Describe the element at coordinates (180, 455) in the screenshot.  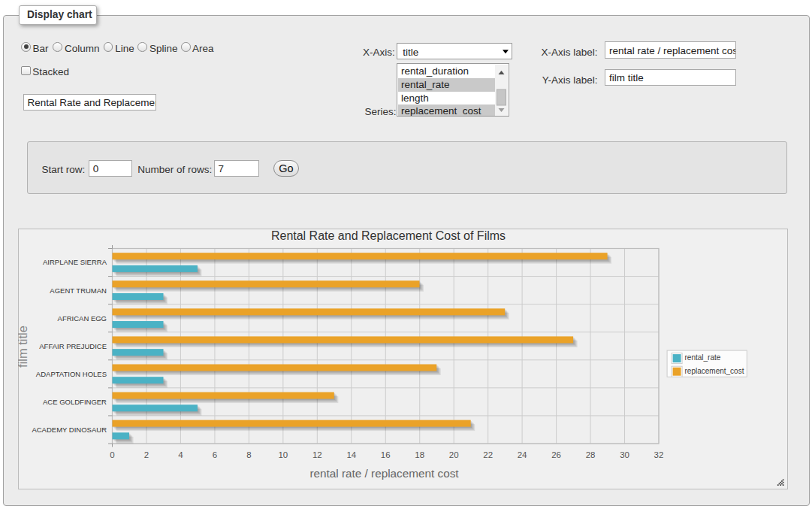
I see `svg-text: 4` at that location.